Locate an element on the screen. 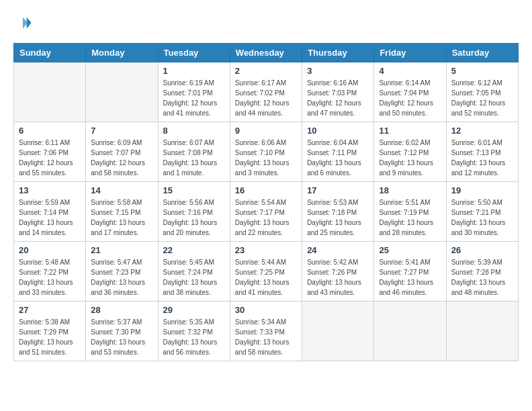 Image resolution: width=532 pixels, height=411 pixels. day-info: Sunrise: 6:16 AM Sunset: 7:03 PM Dayligh… is located at coordinates (338, 98).